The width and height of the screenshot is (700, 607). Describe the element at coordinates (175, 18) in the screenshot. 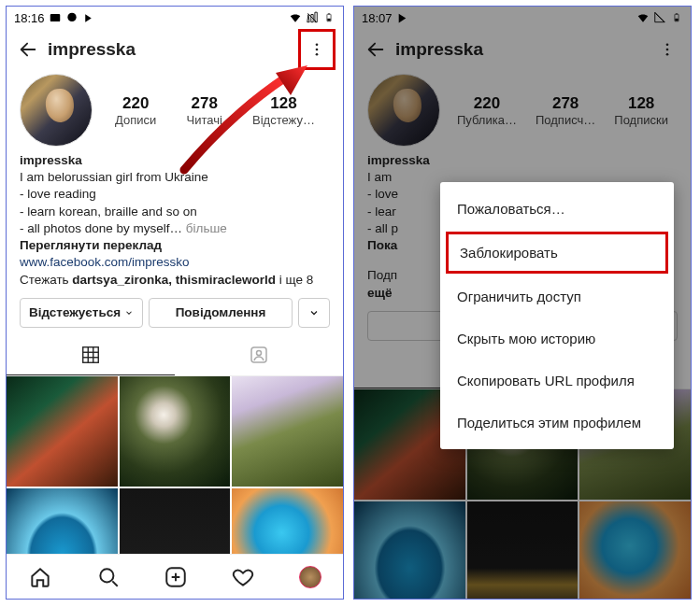

I see `status-bar: 18:16` at that location.